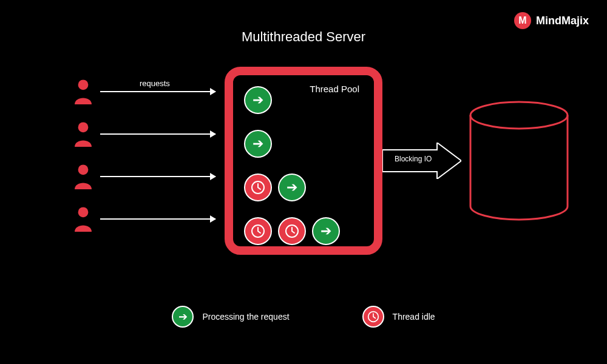 This screenshot has height=364, width=607. What do you see at coordinates (304, 37) in the screenshot?
I see `diagram-title: Multithreaded Server` at bounding box center [304, 37].